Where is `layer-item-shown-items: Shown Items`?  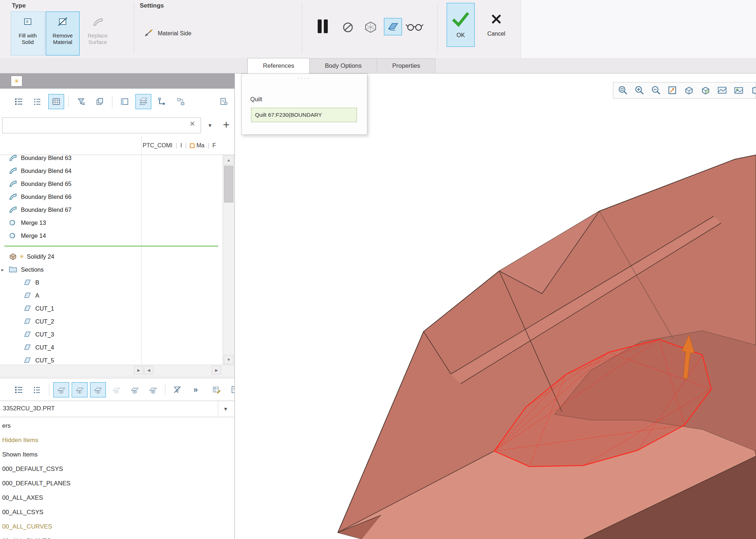
layer-item-shown-items: Shown Items is located at coordinates (117, 455).